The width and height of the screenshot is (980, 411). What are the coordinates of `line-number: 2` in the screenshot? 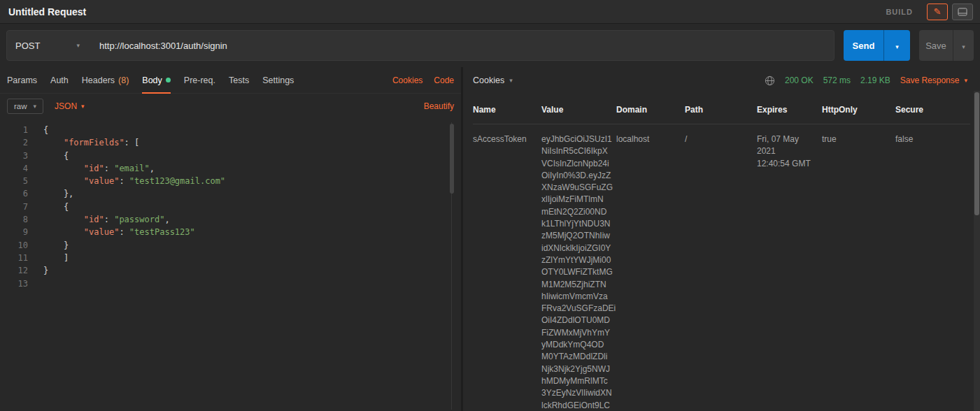 It's located at (14, 143).